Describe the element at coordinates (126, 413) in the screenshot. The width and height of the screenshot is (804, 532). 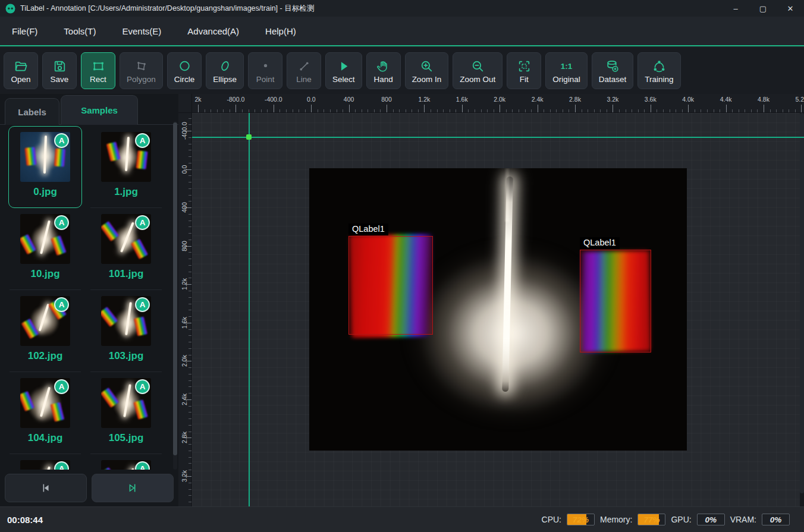
I see `sample-item-105.jpg: A105.jpg` at that location.